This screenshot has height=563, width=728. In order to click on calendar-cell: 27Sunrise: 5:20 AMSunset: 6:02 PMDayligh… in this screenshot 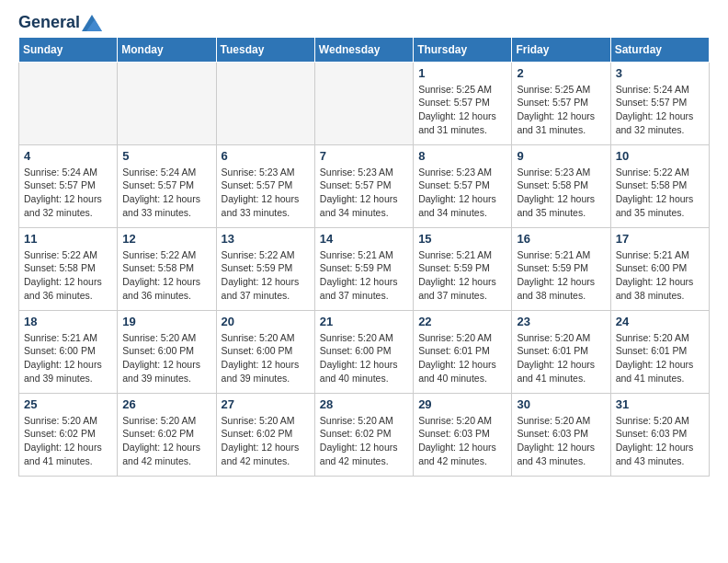, I will do `click(265, 434)`.